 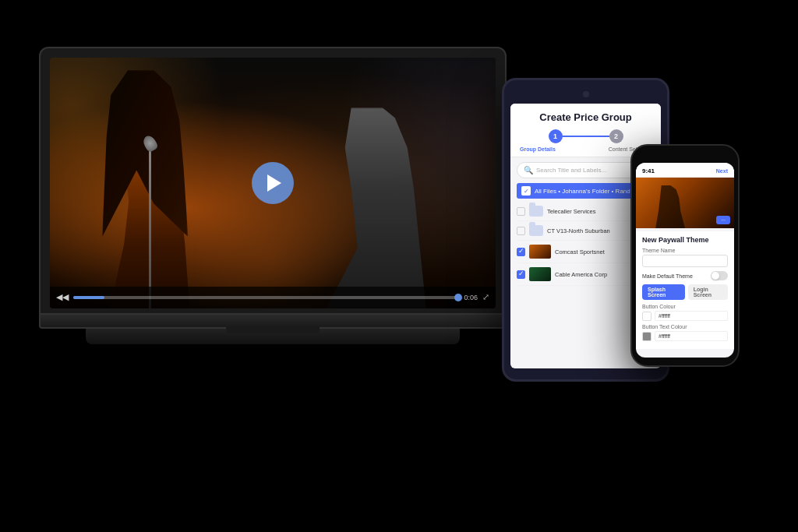 What do you see at coordinates (616, 136) in the screenshot?
I see `step-2-circle: 2` at bounding box center [616, 136].